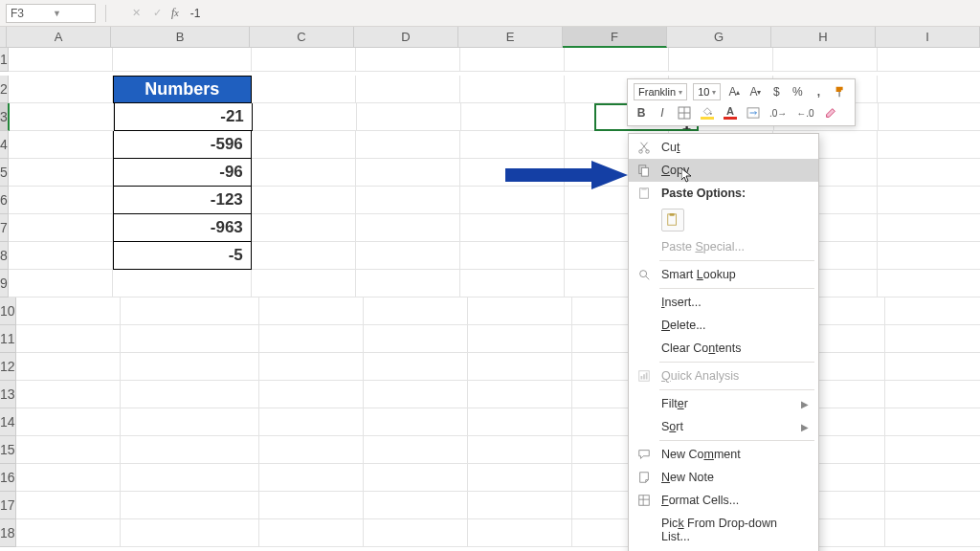 This screenshot has height=551, width=980. I want to click on menu-new-note: New Note, so click(724, 477).